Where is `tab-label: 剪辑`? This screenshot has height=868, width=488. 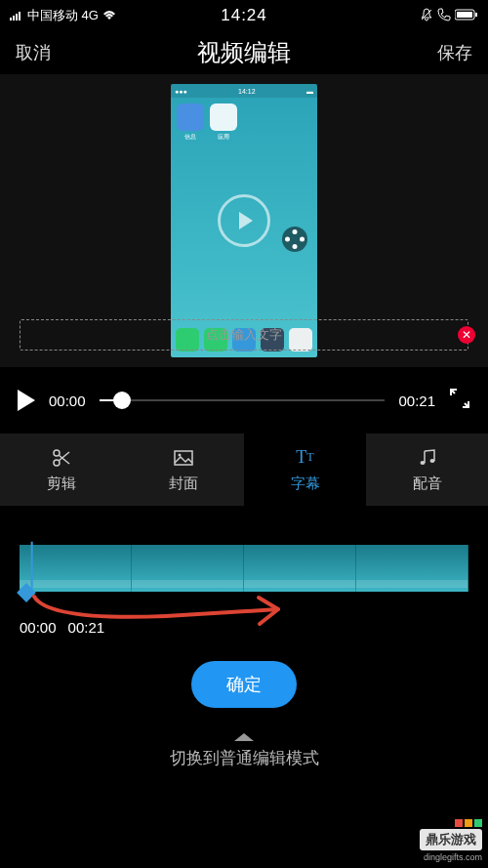 tab-label: 剪辑 is located at coordinates (61, 484).